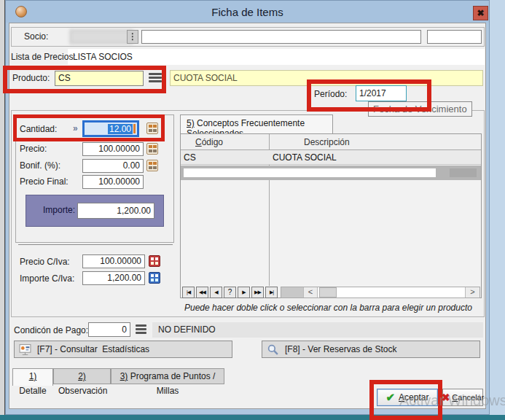 The width and height of the screenshot is (505, 420). What do you see at coordinates (371, 349) in the screenshot?
I see `f8-ver-reservas-button: [F8] - Ver Reservas de Stock` at bounding box center [371, 349].